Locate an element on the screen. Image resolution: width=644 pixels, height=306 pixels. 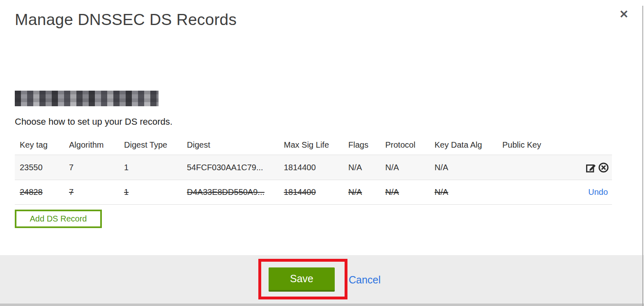
col-header-max-sig-life: Max Sig Life is located at coordinates (316, 145).